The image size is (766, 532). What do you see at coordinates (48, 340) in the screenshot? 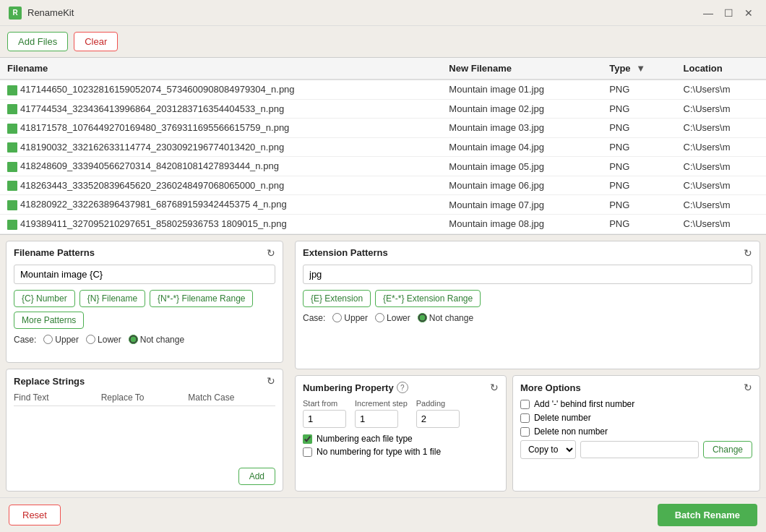
I see `filename-case-upper-radio` at bounding box center [48, 340].